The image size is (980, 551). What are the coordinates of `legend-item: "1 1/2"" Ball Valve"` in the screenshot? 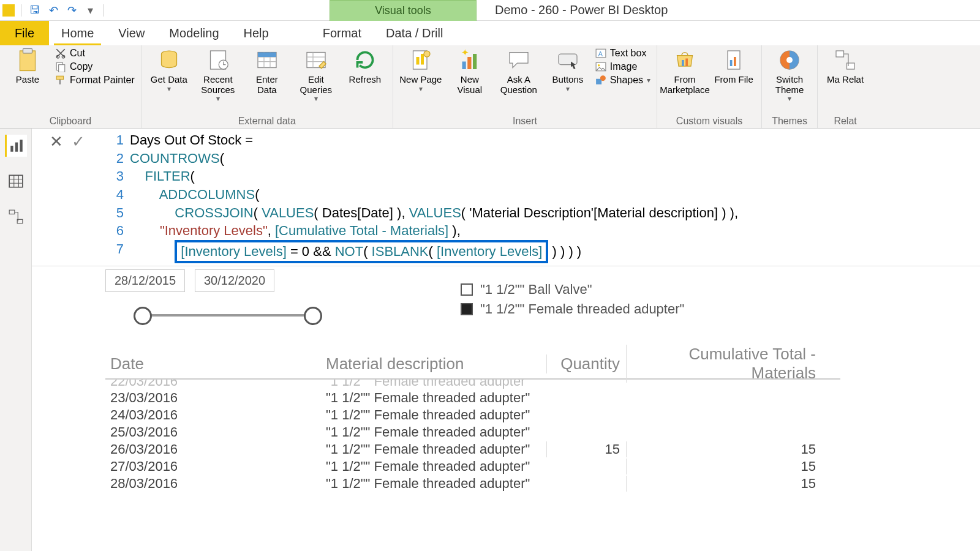 It's located at (572, 290).